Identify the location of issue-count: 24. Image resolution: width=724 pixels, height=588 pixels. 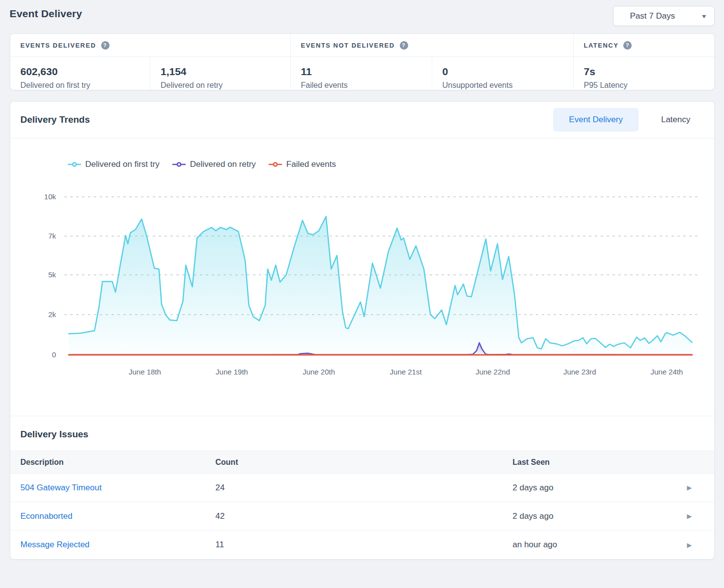
(364, 488).